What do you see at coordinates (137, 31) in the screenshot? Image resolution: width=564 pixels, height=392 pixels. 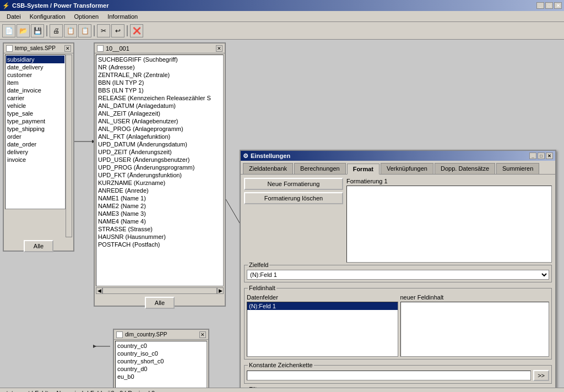 I see `toolbar-stop-button: ❌` at bounding box center [137, 31].